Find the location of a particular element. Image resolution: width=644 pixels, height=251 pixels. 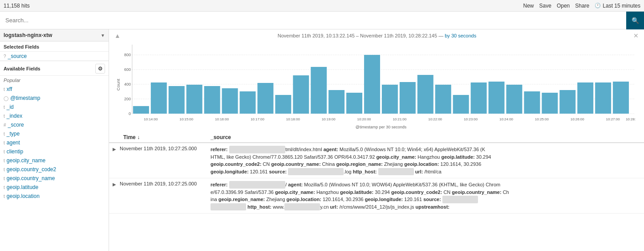

svg-text: 10:26:00 is located at coordinates (578, 119).